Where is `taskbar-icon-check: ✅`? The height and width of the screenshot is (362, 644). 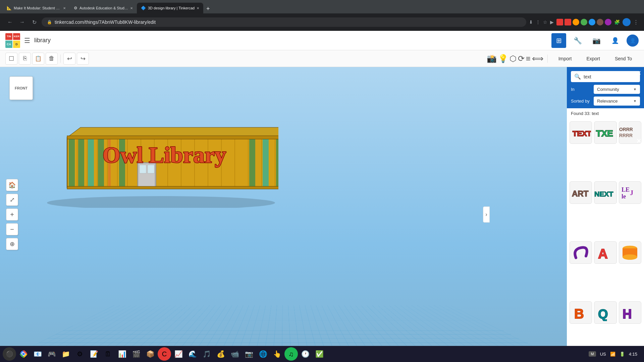
taskbar-icon-check: ✅ is located at coordinates (319, 354).